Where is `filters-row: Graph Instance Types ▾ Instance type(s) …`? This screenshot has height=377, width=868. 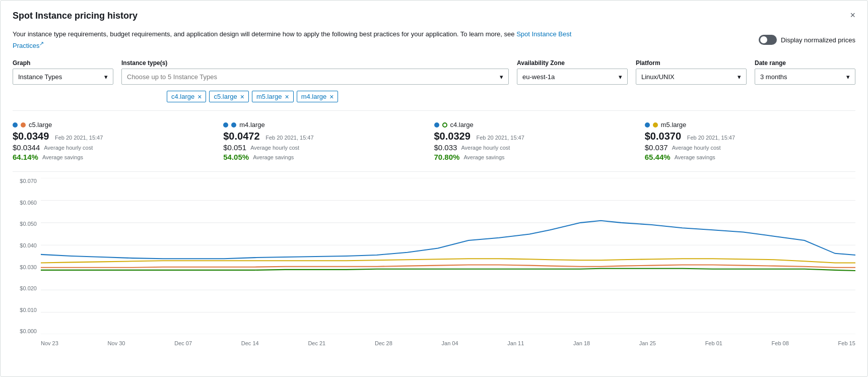
filters-row: Graph Instance Types ▾ Instance type(s) … is located at coordinates (434, 72).